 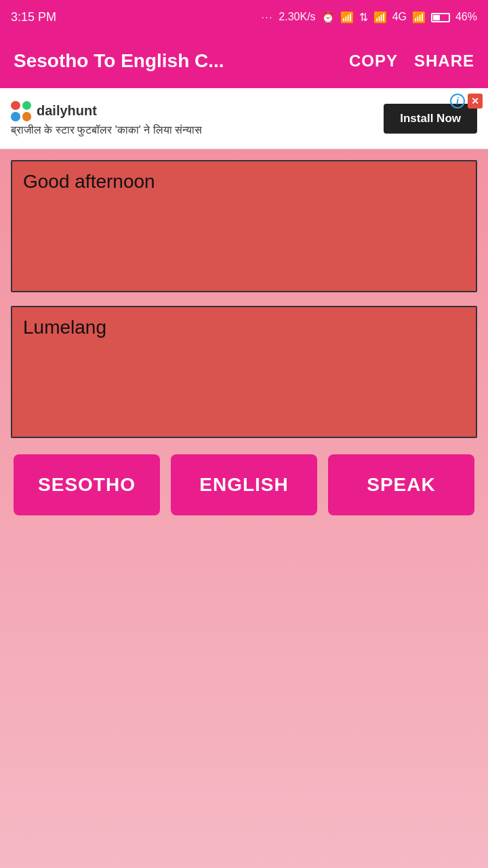 What do you see at coordinates (34, 18) in the screenshot?
I see `status-left: 3:15 PM` at bounding box center [34, 18].